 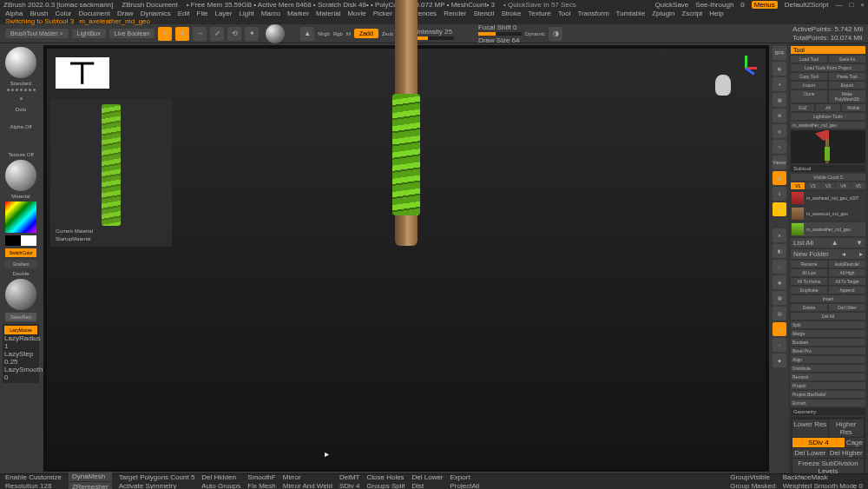 What do you see at coordinates (828, 360) in the screenshot?
I see `align-btn: Align` at bounding box center [828, 360].